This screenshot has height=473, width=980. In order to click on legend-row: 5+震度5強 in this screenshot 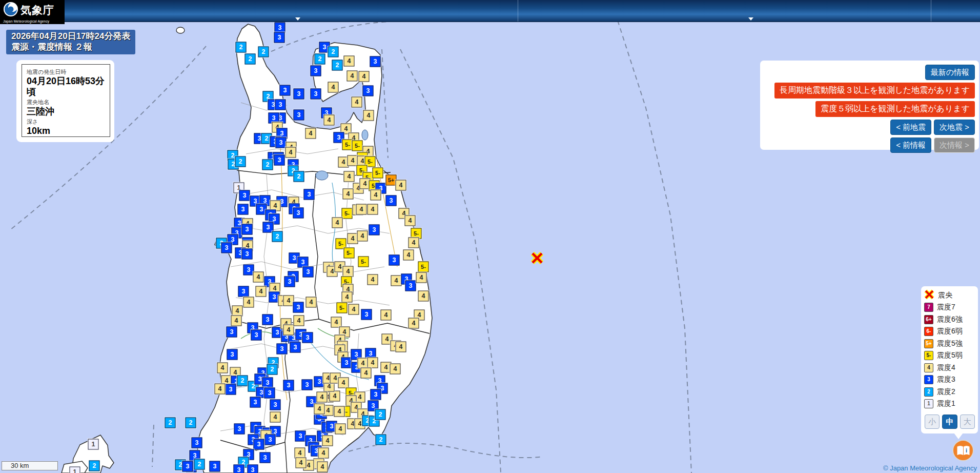, I will do `click(949, 344)`.